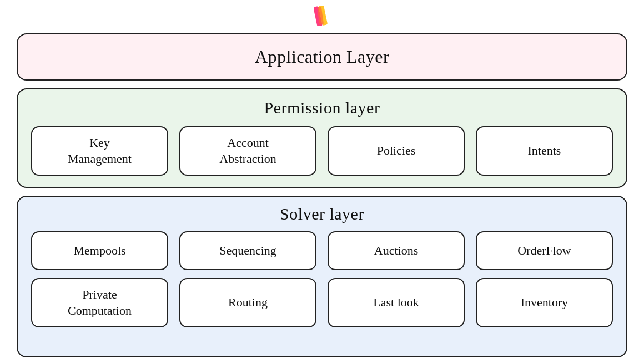 This screenshot has height=363, width=644. Describe the element at coordinates (322, 251) in the screenshot. I see `solver-row-1: Mempools Sequencing Auctions OrderFlow` at that location.